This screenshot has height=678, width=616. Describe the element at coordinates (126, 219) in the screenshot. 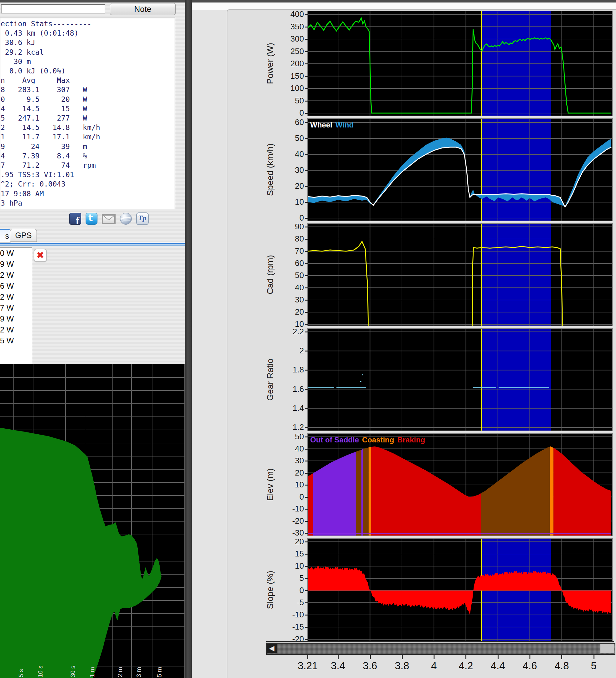

I see `google-earth-icon` at that location.